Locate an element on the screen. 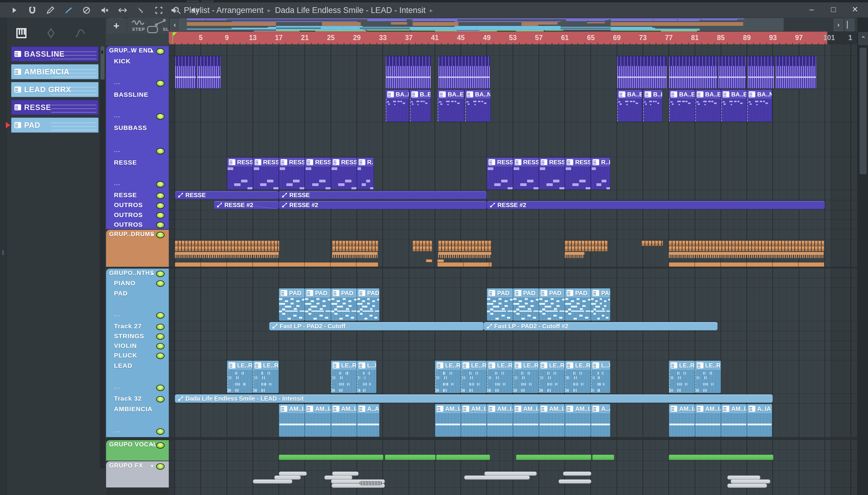 The image size is (868, 495). grid-lane-gvocal is located at coordinates (513, 445).